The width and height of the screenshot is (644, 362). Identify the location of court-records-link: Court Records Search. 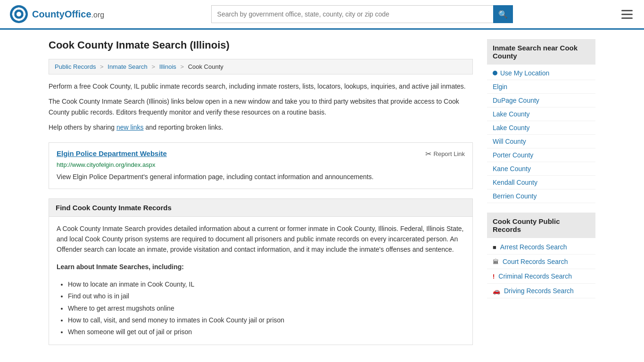
(536, 262).